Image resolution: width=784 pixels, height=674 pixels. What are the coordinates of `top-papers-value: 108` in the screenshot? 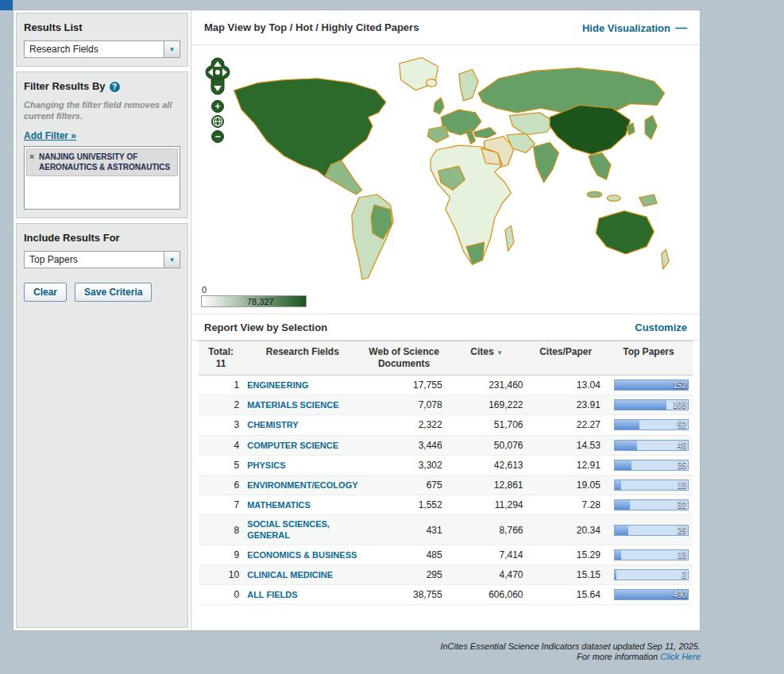 It's located at (680, 406).